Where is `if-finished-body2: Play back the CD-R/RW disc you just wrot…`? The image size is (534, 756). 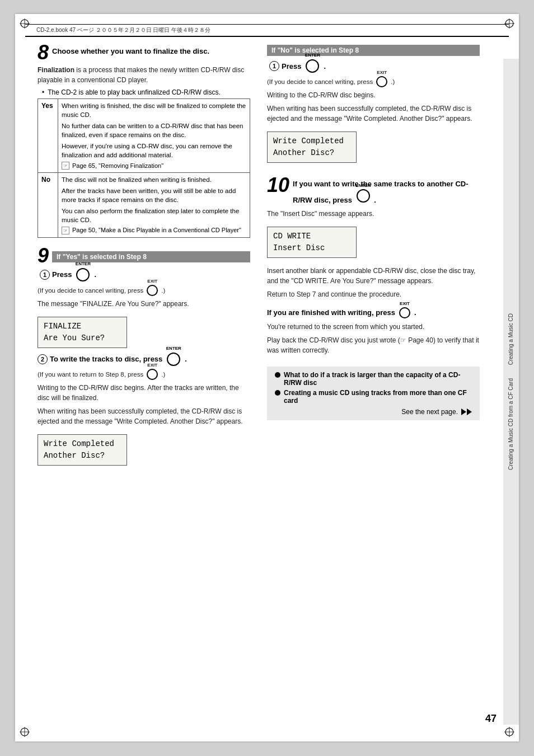 if-finished-body2: Play back the CD-R/RW disc you just wrot… is located at coordinates (373, 345).